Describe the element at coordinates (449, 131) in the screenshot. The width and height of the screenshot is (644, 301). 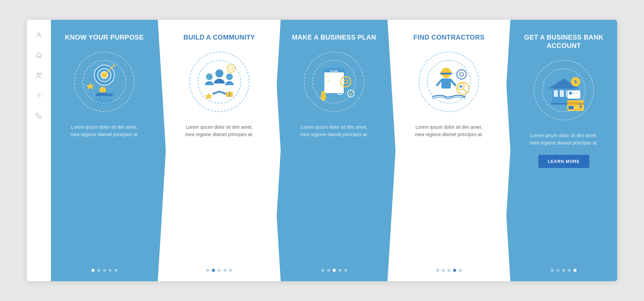
I see `card-4-description: Lorem ipsum dolor sit dim amet, mea regi…` at that location.